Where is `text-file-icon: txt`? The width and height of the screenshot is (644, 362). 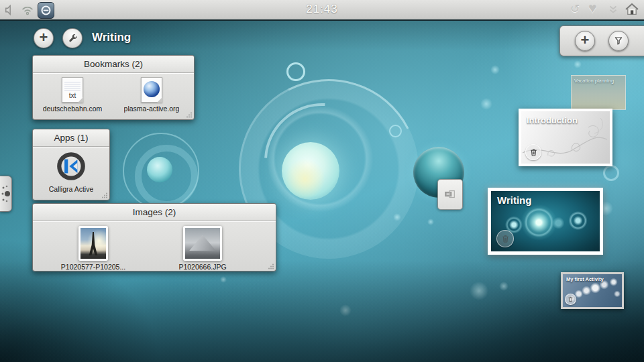
text-file-icon: txt is located at coordinates (72, 90).